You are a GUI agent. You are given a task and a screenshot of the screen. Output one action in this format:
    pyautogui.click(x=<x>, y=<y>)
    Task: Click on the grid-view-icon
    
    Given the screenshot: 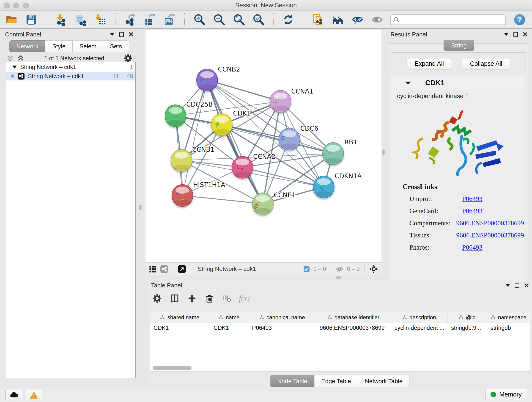 What is the action you would take?
    pyautogui.click(x=153, y=269)
    